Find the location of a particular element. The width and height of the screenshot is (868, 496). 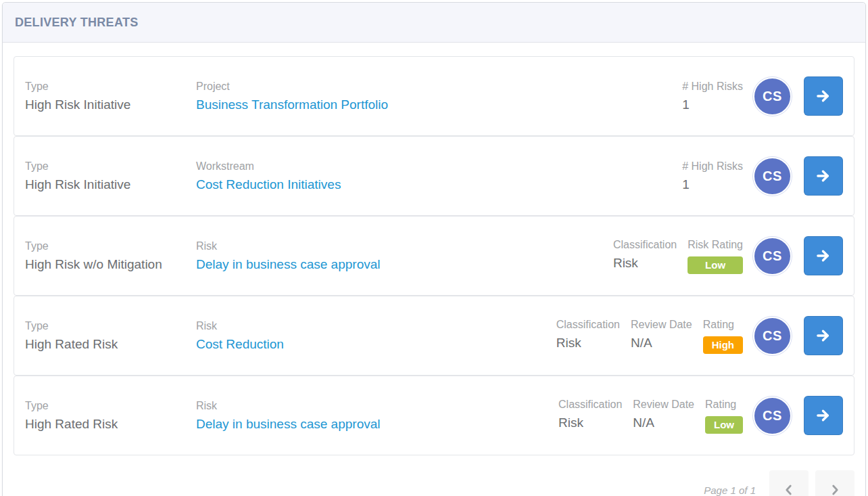

subject-link: Business Transformation Portfolio is located at coordinates (439, 104).